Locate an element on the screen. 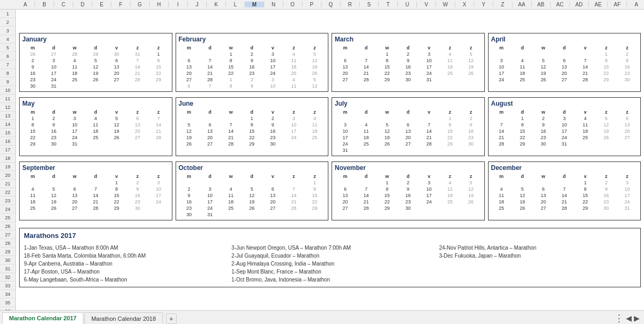 Image resolution: width=644 pixels, height=324 pixels. col-E: E is located at coordinates (102, 4).